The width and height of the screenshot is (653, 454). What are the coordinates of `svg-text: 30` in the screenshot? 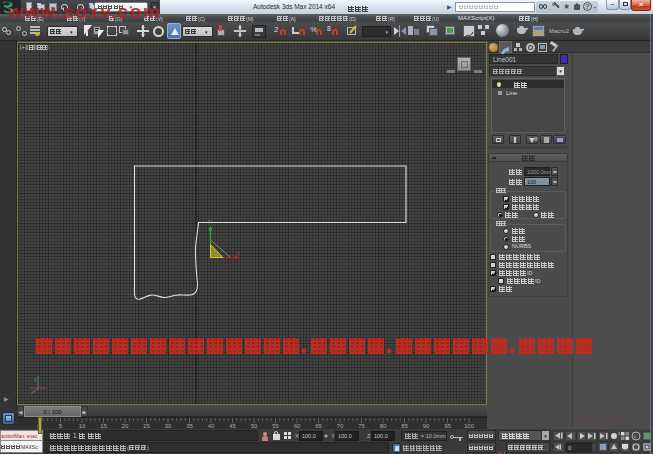 It's located at (168, 426).